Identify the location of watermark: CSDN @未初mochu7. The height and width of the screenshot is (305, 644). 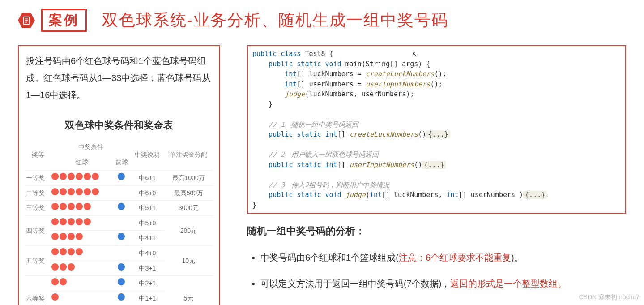
(609, 297).